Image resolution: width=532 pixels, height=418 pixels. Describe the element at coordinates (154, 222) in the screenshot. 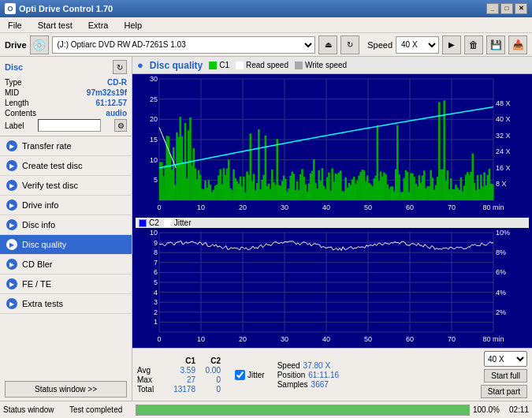

I see `c2-legend-label: C2` at that location.